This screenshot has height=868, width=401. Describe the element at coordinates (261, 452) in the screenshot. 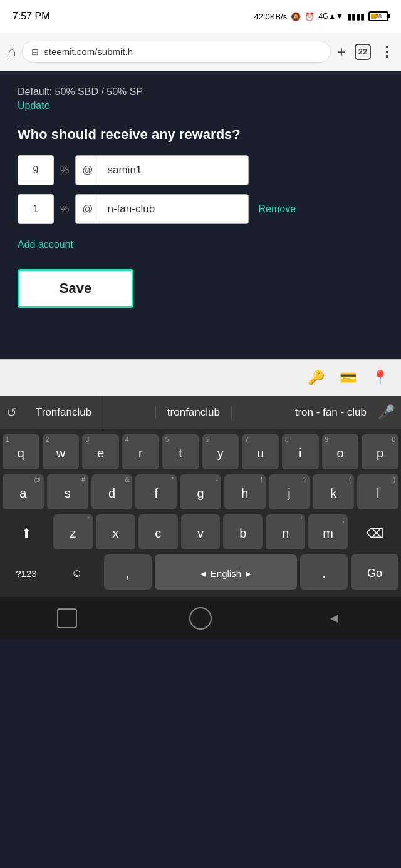

I see `key-u: 7u` at that location.